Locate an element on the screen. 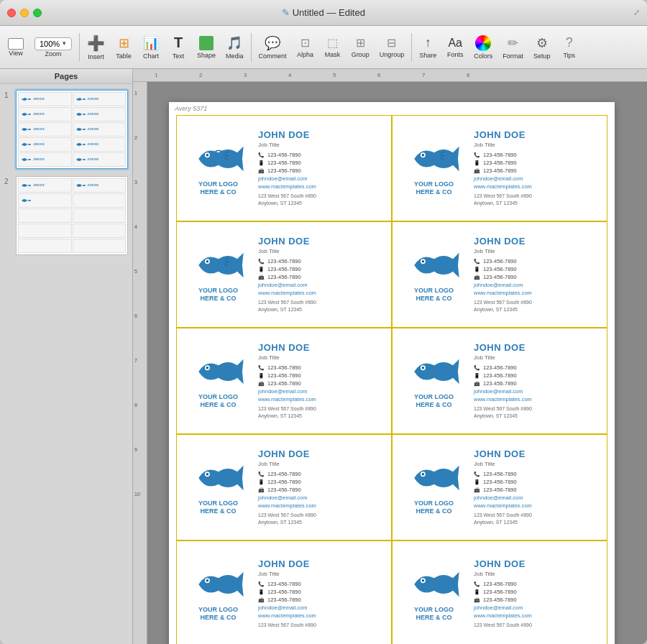 The width and height of the screenshot is (647, 644). chart-button: 📊 Chart is located at coordinates (151, 47).